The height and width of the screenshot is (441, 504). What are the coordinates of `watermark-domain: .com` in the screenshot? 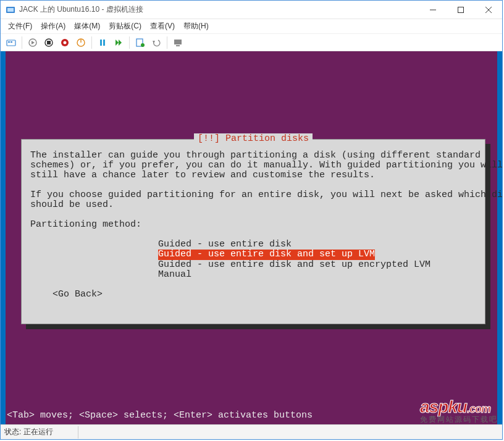 It's located at (479, 409).